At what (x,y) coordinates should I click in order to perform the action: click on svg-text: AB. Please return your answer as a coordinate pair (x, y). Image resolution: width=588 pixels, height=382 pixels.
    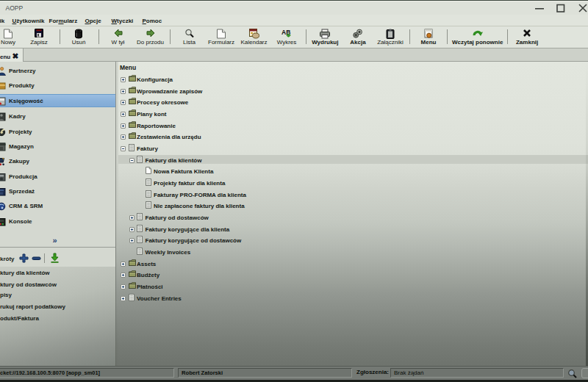
    Looking at the image, I should click on (286, 32).